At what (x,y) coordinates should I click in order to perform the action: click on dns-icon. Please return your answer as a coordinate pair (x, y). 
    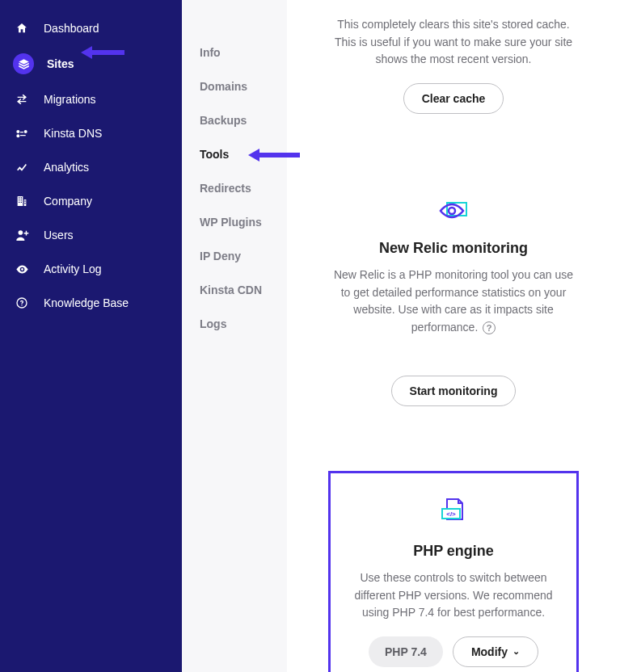
    Looking at the image, I should click on (22, 133).